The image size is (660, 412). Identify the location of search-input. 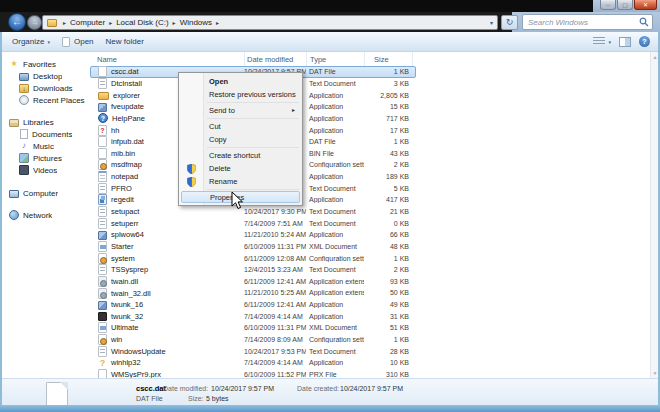
(582, 22).